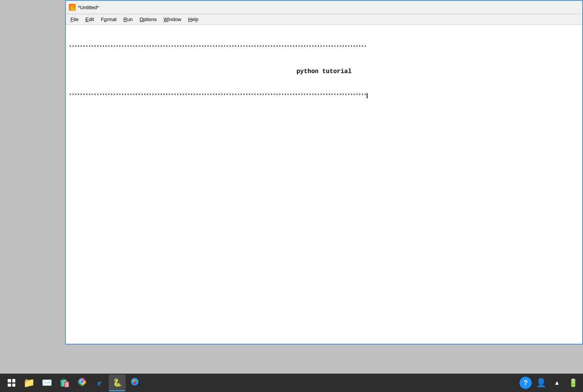 This screenshot has width=583, height=392. Describe the element at coordinates (557, 383) in the screenshot. I see `show-hidden-icons-button: ▲` at that location.